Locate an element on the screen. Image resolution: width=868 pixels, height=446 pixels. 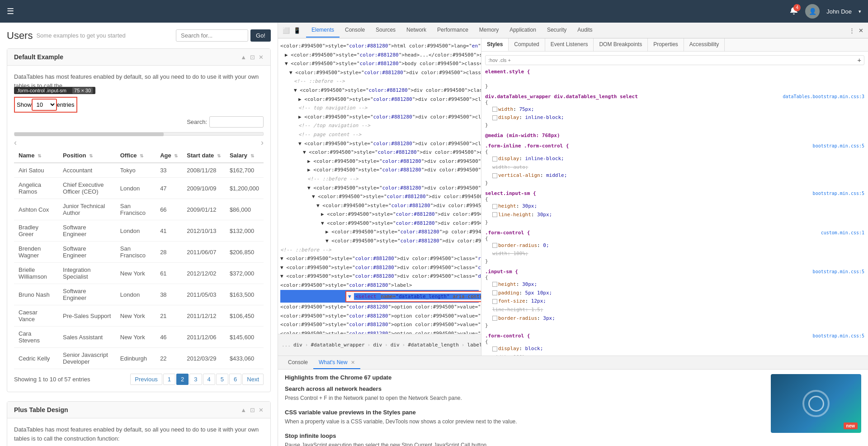
tab-application: Application is located at coordinates (523, 30).